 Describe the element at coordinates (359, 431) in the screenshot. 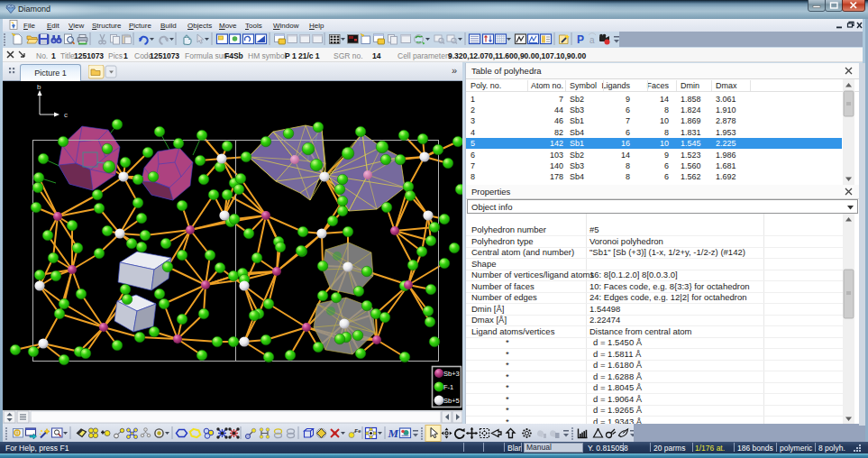

I see `svg-text: Fe` at that location.